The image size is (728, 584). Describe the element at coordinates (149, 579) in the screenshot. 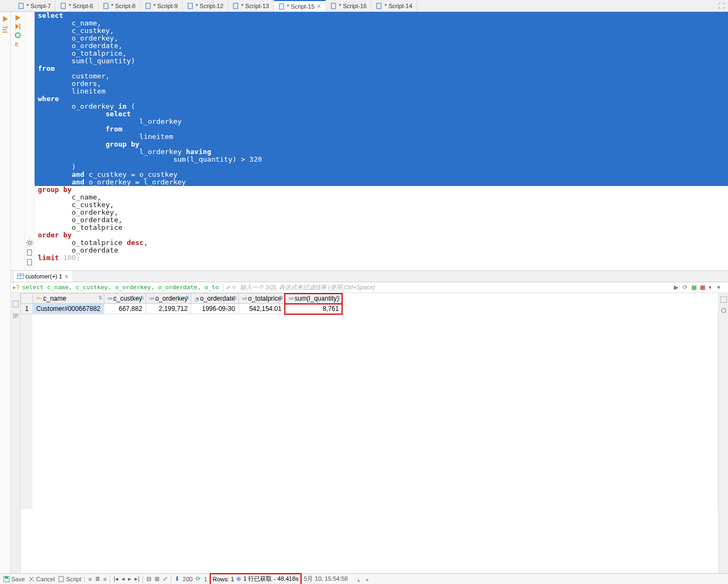

I see `collapse-icon: ⊟` at that location.